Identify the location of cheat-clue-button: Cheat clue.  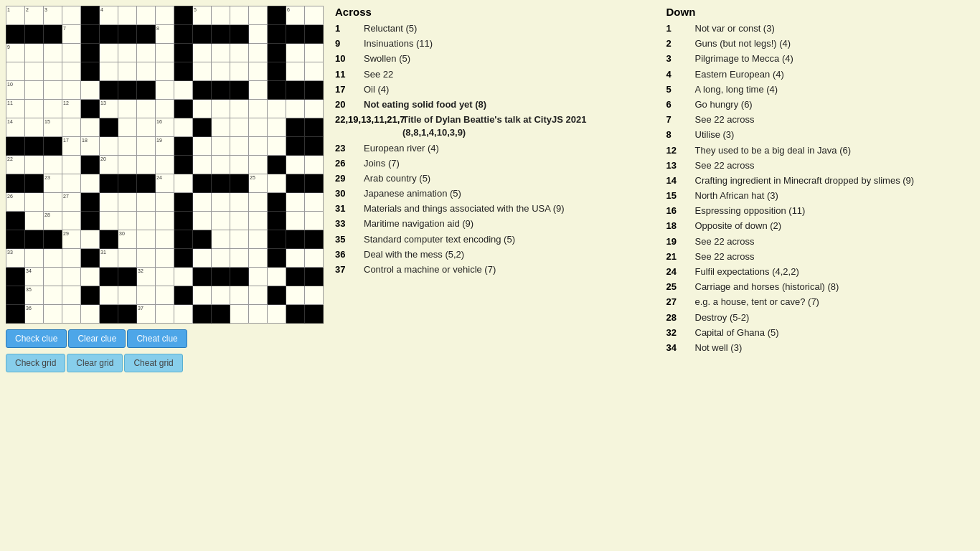
(156, 339).